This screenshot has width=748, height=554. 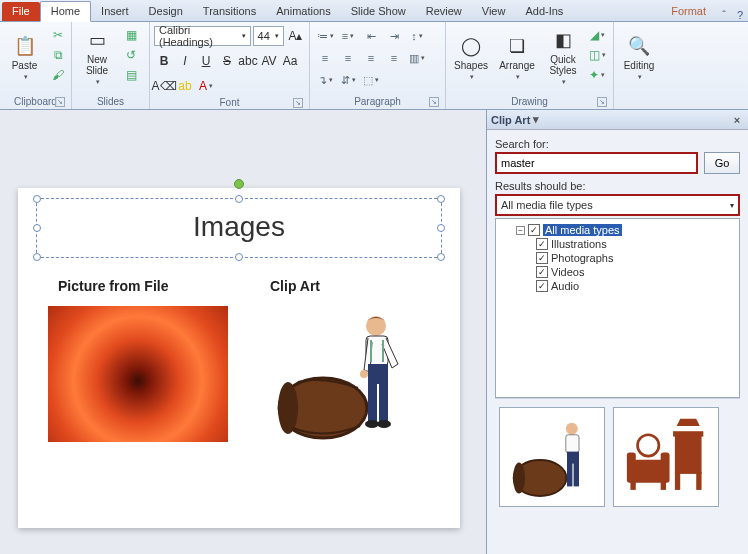 What do you see at coordinates (639, 57) in the screenshot?
I see `editing-button: 🔍Editing` at bounding box center [639, 57].